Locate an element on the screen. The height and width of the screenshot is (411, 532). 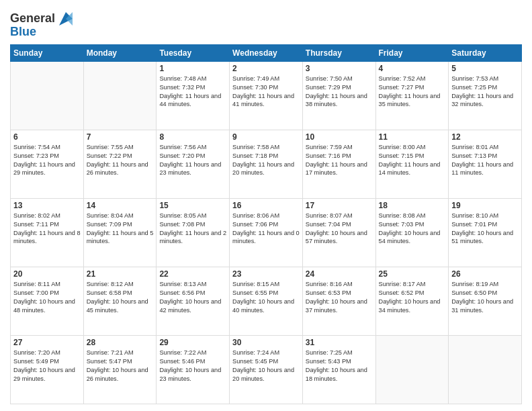
day-number: 9 is located at coordinates (266, 137).